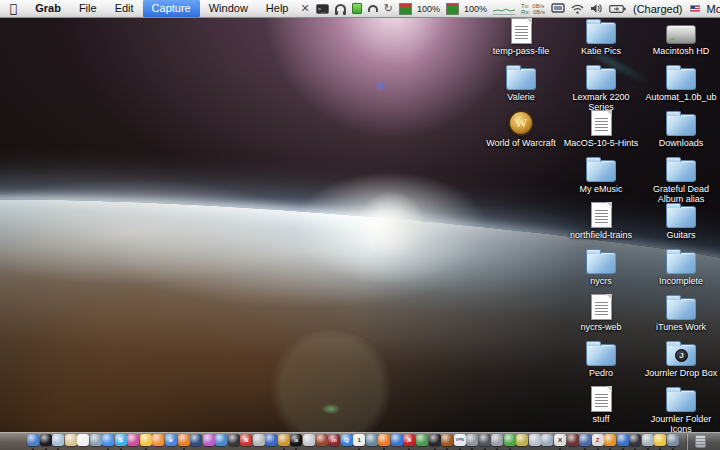 This screenshot has height=450, width=720. Describe the element at coordinates (680, 409) in the screenshot. I see `desktop-icon-journler-folder-icons: Journler Folder Icons` at that location.